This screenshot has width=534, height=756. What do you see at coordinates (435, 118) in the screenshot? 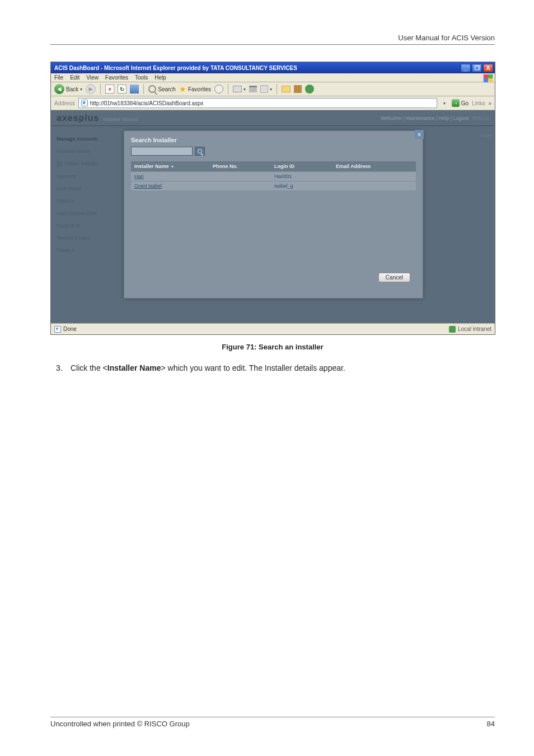
I see `header-links: Welcome | Maintenance | Help | Logout RI…` at bounding box center [435, 118].